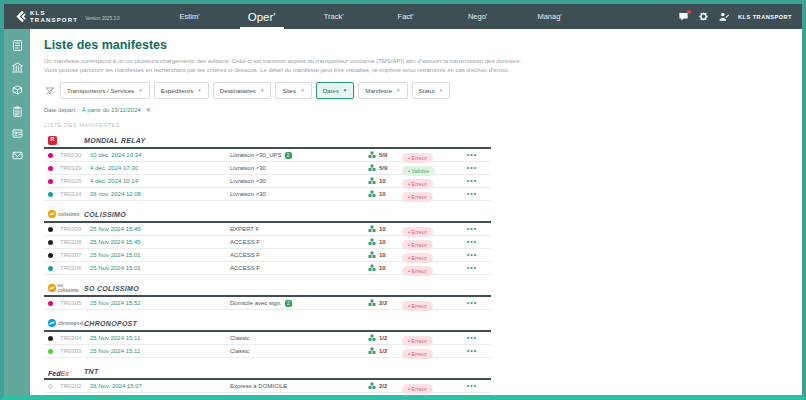  I want to click on parcel-count: 1/2, so click(385, 338).